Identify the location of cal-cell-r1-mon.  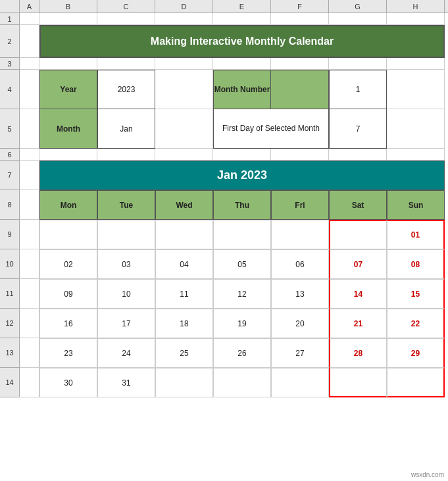
(68, 234).